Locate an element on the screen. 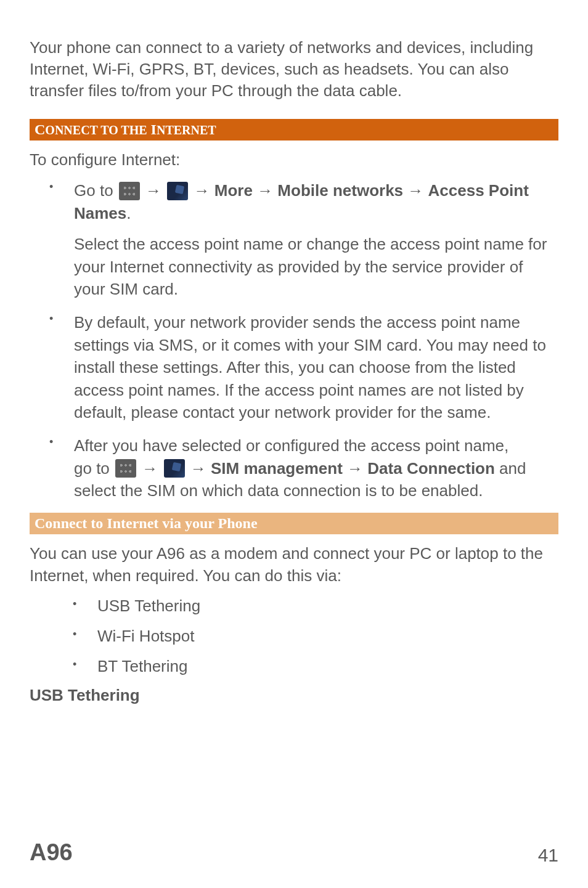 The height and width of the screenshot is (888, 588). header-word1-rest: ONNECT TO THE is located at coordinates (96, 130).